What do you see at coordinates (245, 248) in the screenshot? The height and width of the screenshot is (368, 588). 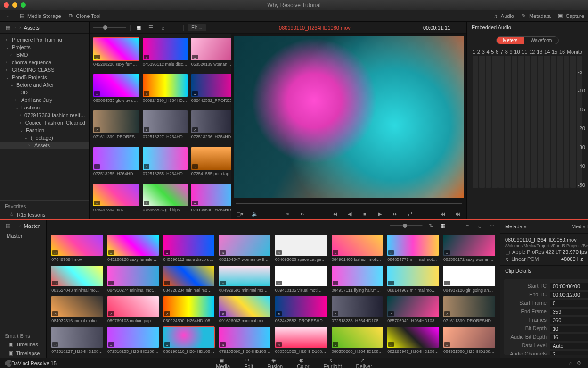 I see `pool-thumbnail: ♫082104547 woman uv fl…` at bounding box center [245, 248].